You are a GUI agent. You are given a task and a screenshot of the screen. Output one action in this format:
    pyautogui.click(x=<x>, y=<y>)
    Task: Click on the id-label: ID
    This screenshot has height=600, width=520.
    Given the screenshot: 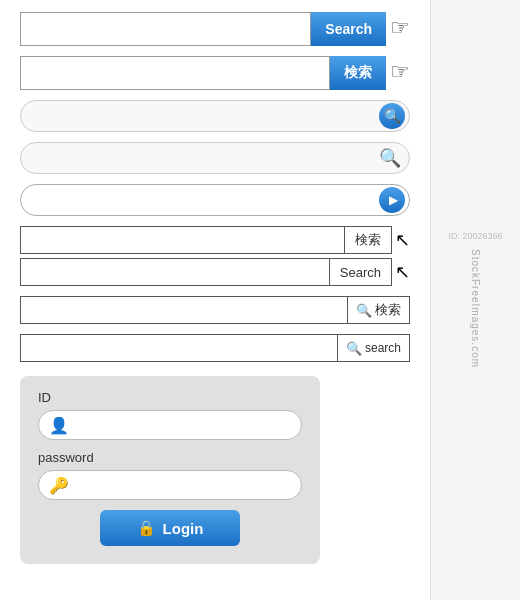 What is the action you would take?
    pyautogui.click(x=170, y=398)
    